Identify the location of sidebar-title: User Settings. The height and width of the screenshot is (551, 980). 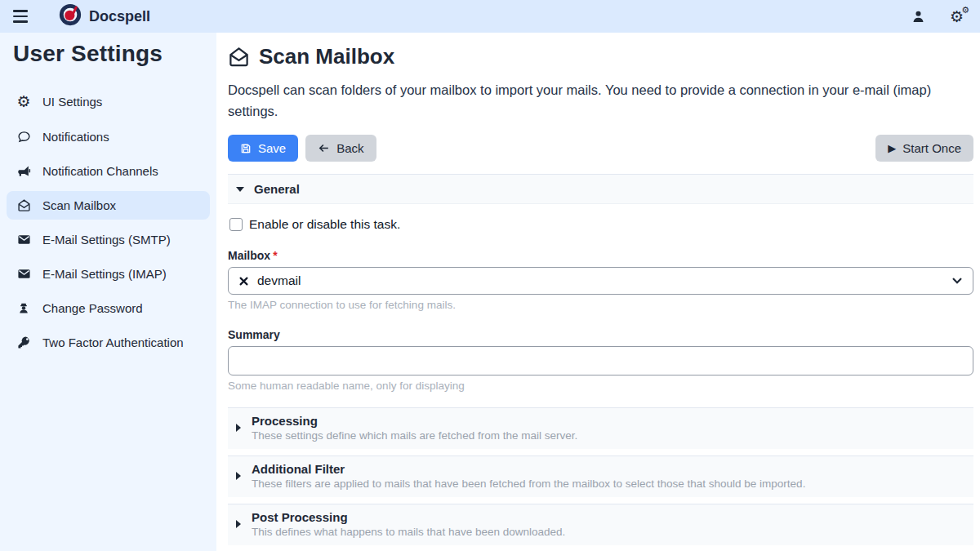
(108, 57).